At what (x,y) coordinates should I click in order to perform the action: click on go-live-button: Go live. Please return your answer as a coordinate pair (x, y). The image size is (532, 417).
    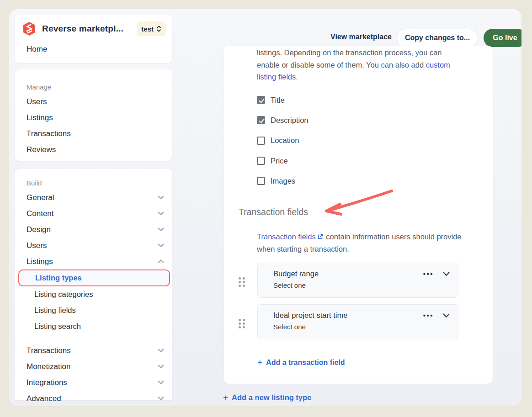
    Looking at the image, I should click on (503, 38).